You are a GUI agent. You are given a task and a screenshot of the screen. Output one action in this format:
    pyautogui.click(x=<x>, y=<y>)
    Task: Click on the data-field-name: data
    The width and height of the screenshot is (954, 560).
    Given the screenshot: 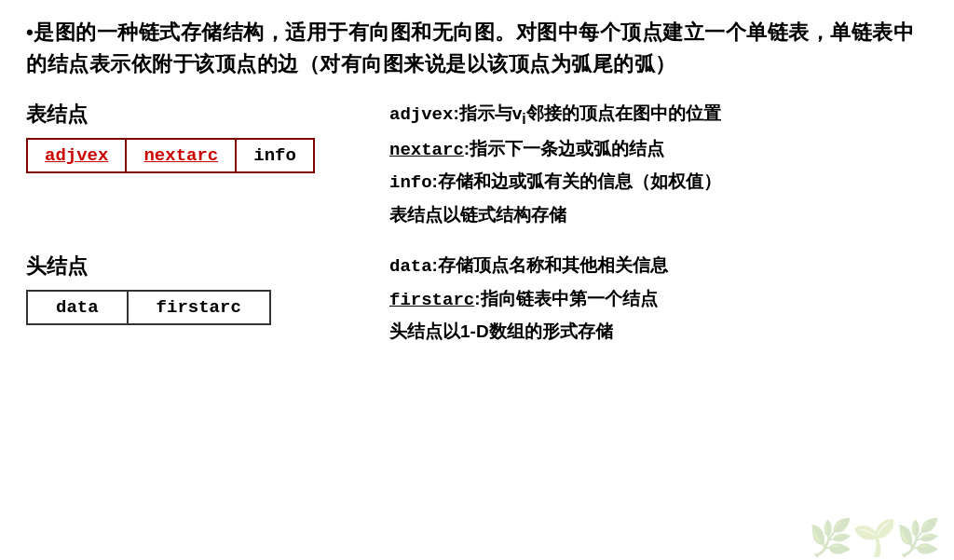 What is the action you would take?
    pyautogui.click(x=411, y=266)
    